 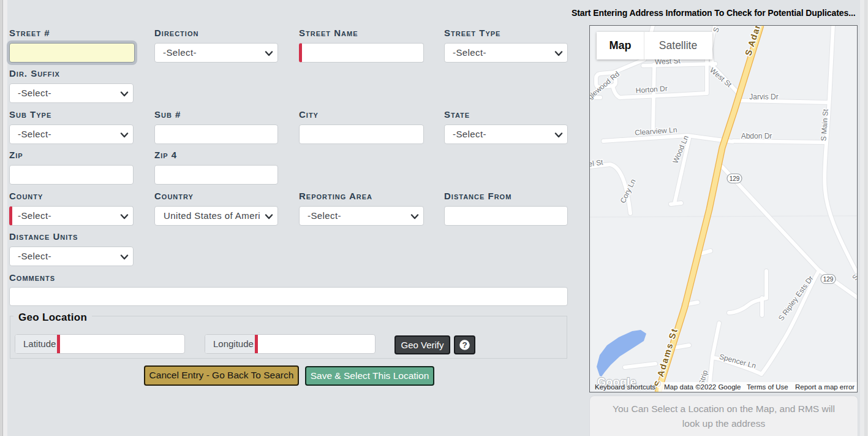 I want to click on svg-text: Cory Ln, so click(x=628, y=191).